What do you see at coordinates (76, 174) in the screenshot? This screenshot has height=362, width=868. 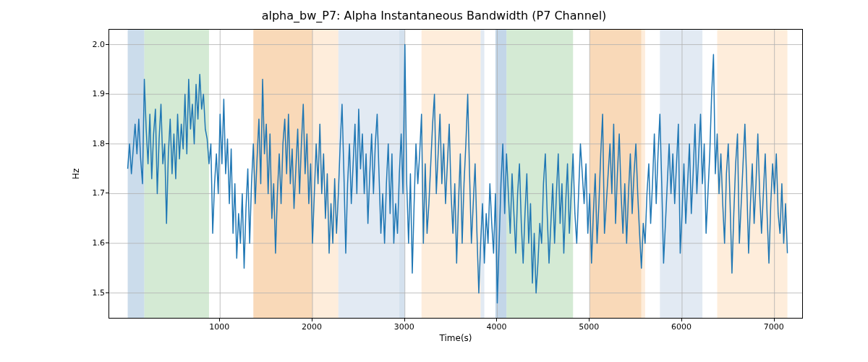 I see `y-axis-label: Hz` at bounding box center [76, 174].